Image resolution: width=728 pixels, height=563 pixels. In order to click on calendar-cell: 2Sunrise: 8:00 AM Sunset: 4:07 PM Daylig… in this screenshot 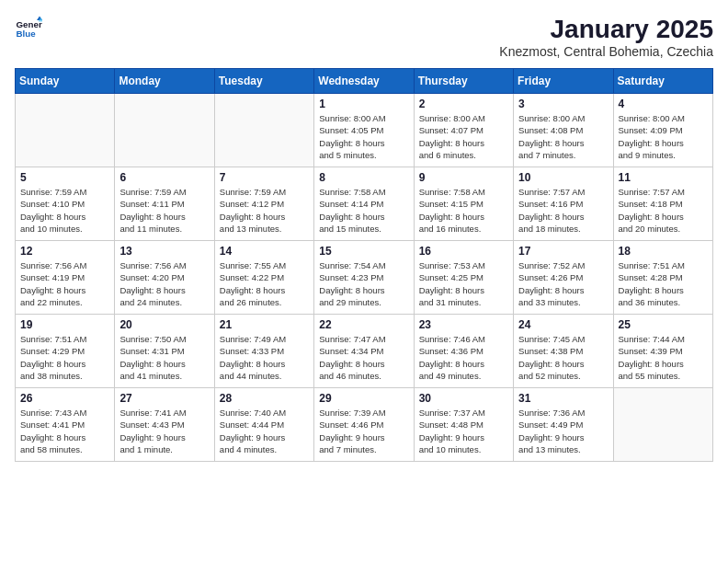, I will do `click(463, 131)`.